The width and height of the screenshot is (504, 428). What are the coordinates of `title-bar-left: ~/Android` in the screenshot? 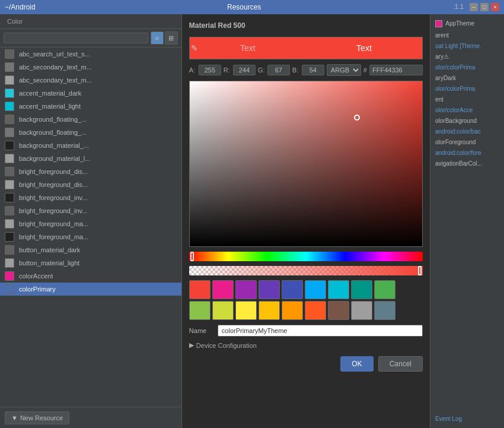 It's located at (20, 7).